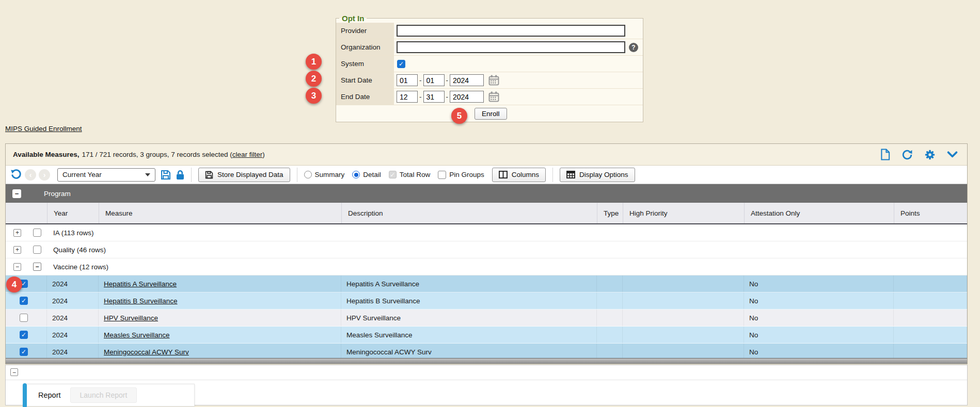  What do you see at coordinates (489, 97) in the screenshot?
I see `end-date-row: End Date - -` at bounding box center [489, 97].